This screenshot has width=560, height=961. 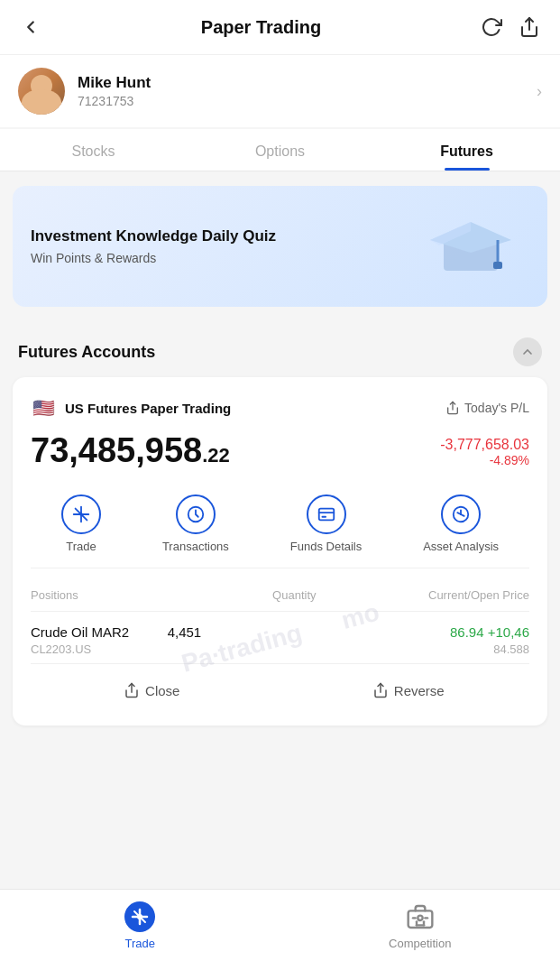 What do you see at coordinates (140, 917) in the screenshot?
I see `trade-nav-icon` at bounding box center [140, 917].